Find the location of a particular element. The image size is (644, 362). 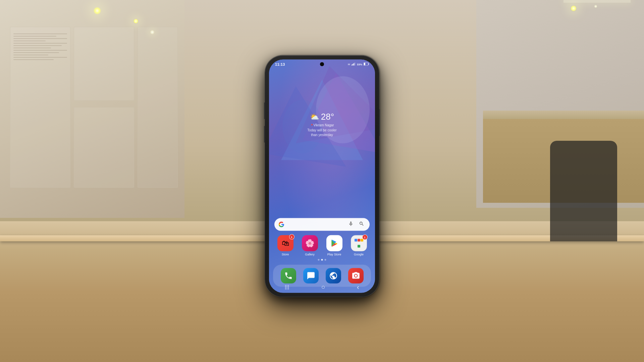

weather-cloud-icon: ⛅ is located at coordinates (315, 117).